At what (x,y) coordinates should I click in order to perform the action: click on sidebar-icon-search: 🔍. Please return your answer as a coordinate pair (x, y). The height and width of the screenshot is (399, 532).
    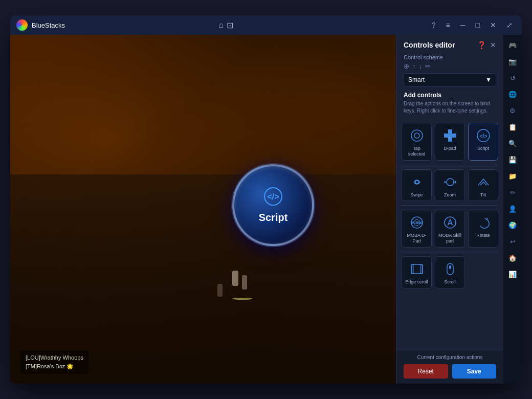
    Looking at the image, I should click on (513, 143).